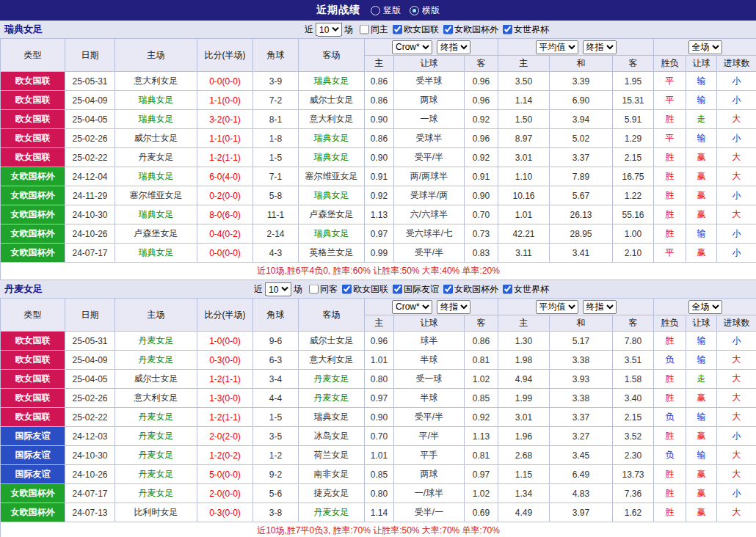 Image resolution: width=756 pixels, height=537 pixels. What do you see at coordinates (379, 64) in the screenshot?
I see `col-odds-home: 主` at bounding box center [379, 64].